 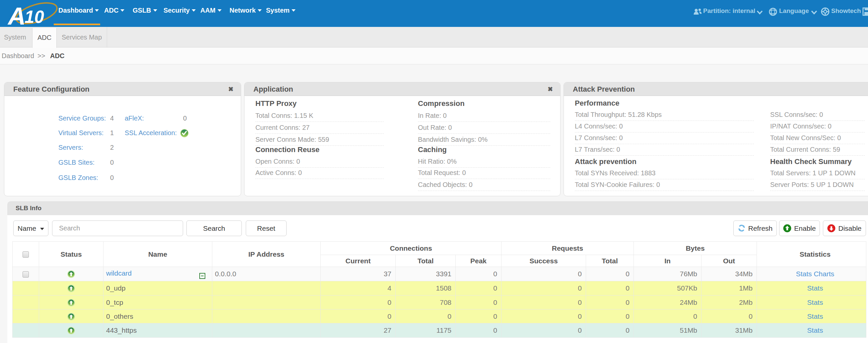 I want to click on svg-text: A, so click(x=17, y=15).